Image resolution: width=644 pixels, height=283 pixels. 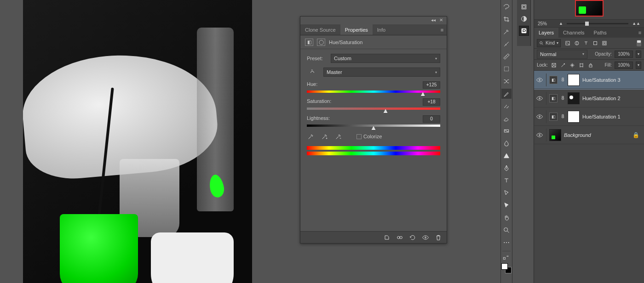 What do you see at coordinates (385, 111) in the screenshot?
I see `saturation-thumb` at bounding box center [385, 111].